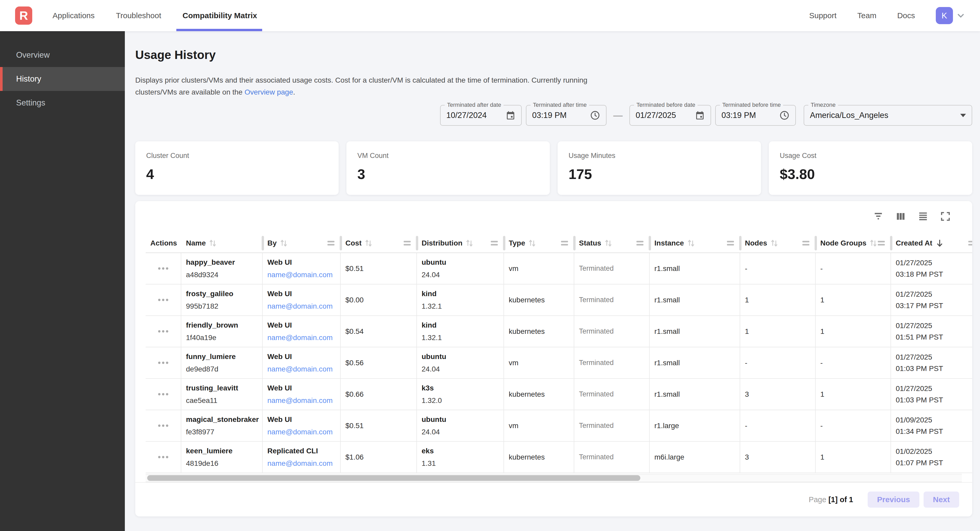 This screenshot has height=531, width=980. What do you see at coordinates (940, 243) in the screenshot?
I see `sort-desc-icon` at bounding box center [940, 243].